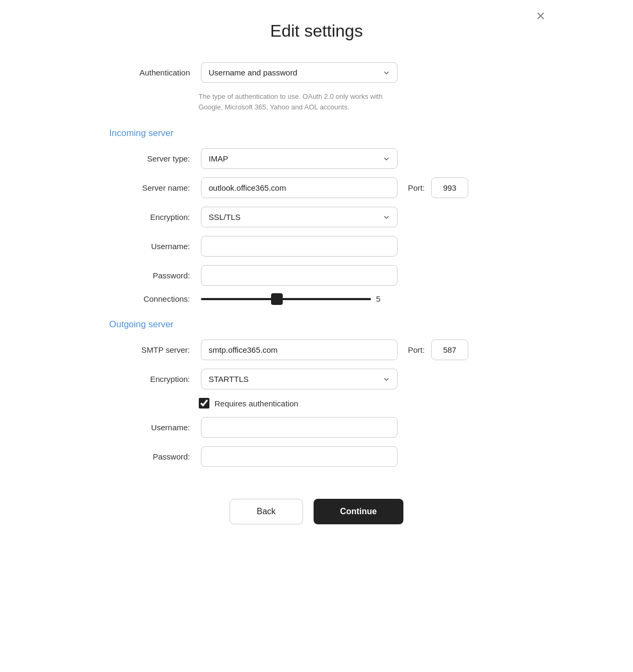 The height and width of the screenshot is (672, 633). Describe the element at coordinates (317, 350) in the screenshot. I see `smtp-server-row: SMTP server: Port:` at that location.